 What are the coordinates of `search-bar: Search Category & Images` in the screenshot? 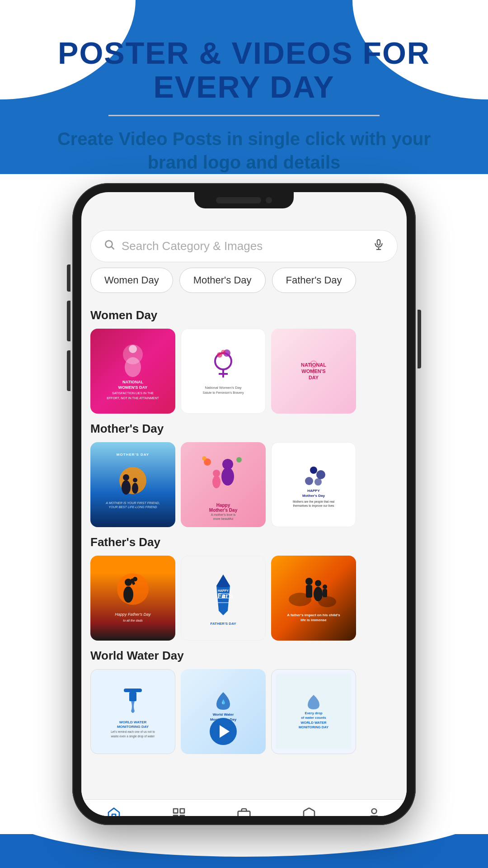 It's located at (244, 246).